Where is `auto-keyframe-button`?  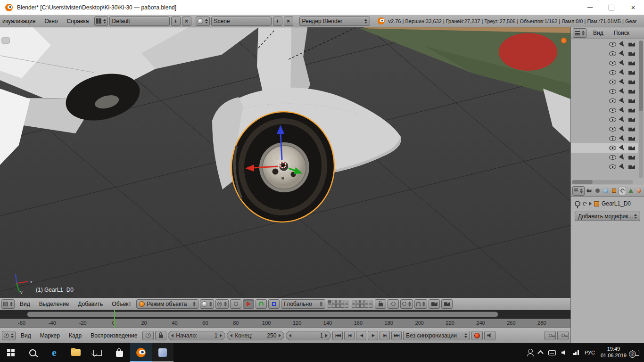
auto-keyframe-button is located at coordinates (477, 336).